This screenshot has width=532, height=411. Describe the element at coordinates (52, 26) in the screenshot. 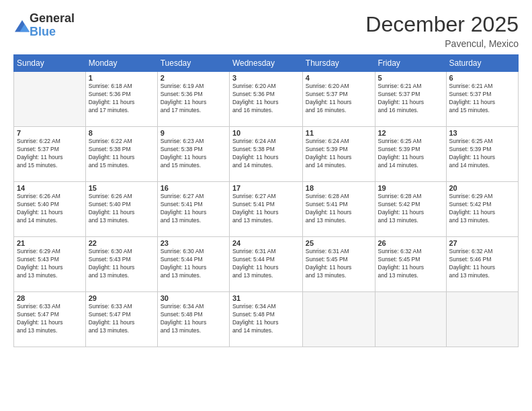

I see `logo-text: General Blue` at that location.